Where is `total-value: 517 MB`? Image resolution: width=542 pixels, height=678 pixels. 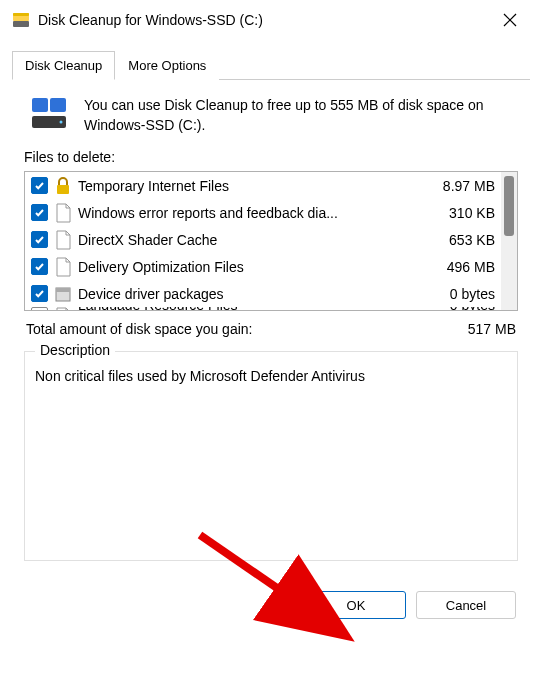 total-value: 517 MB is located at coordinates (492, 329).